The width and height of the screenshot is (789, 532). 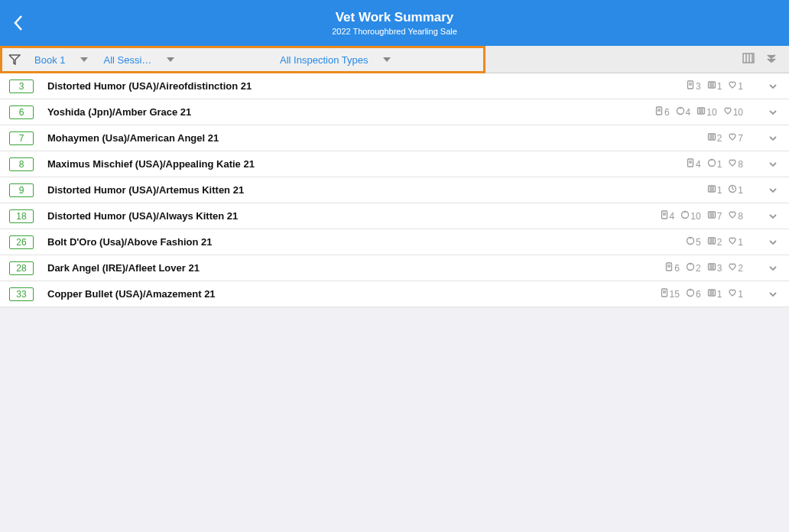 What do you see at coordinates (394, 31) in the screenshot?
I see `page-subtitle: 2022 Thoroughbred Yearling Sale` at bounding box center [394, 31].